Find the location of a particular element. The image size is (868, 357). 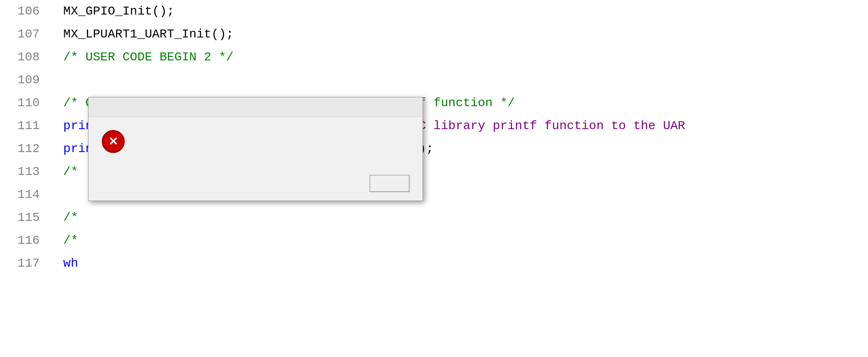

line-number: 111 is located at coordinates (24, 126).